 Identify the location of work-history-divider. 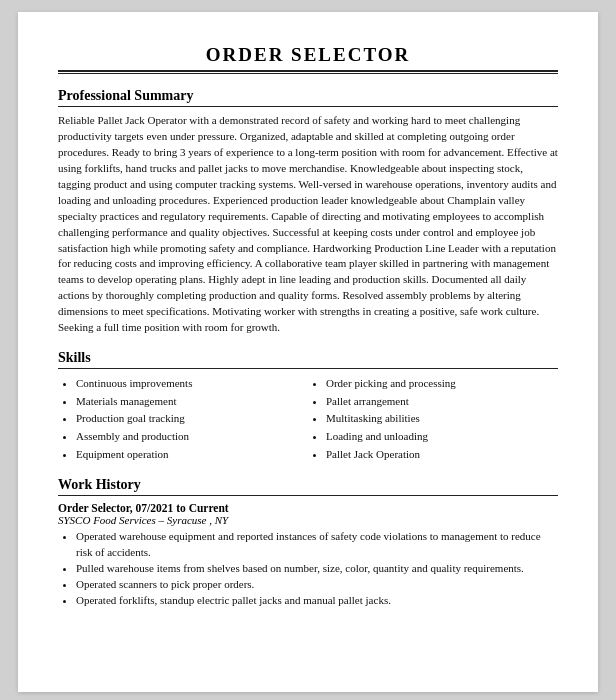
(308, 496).